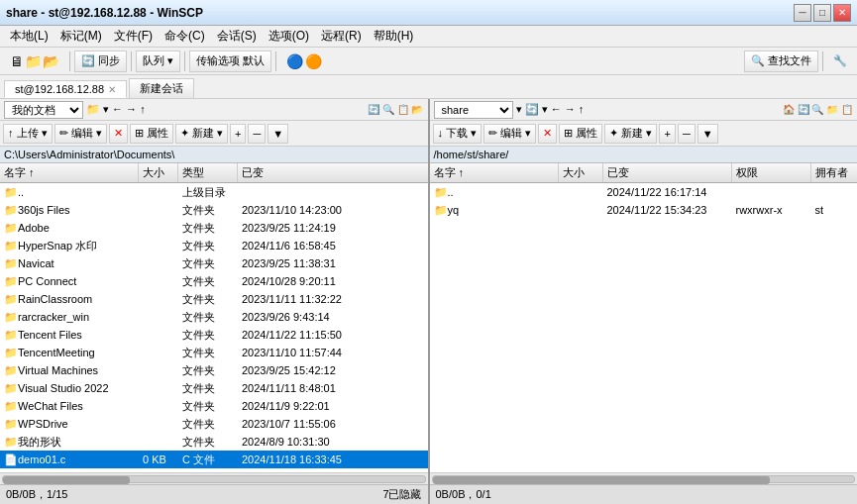 The height and width of the screenshot is (504, 857). Describe the element at coordinates (214, 494) in the screenshot. I see `left-status: 0B/0B，1/15 7已隐藏` at that location.